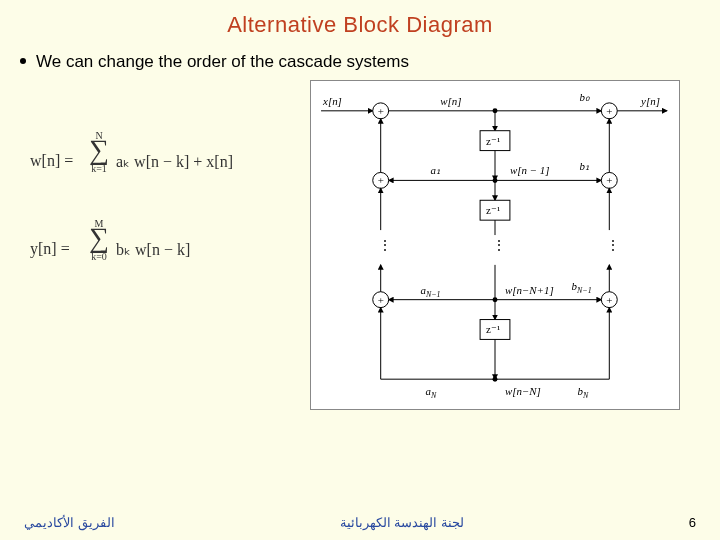  What do you see at coordinates (499, 245) in the screenshot?
I see `vdots-center: ⋮` at bounding box center [499, 245].